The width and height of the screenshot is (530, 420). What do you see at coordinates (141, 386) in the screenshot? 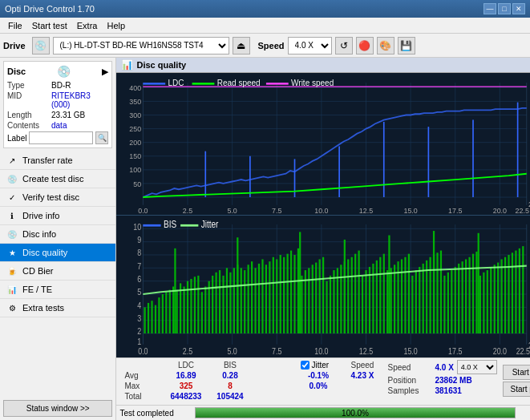
I see `max-label: Max` at bounding box center [141, 386].